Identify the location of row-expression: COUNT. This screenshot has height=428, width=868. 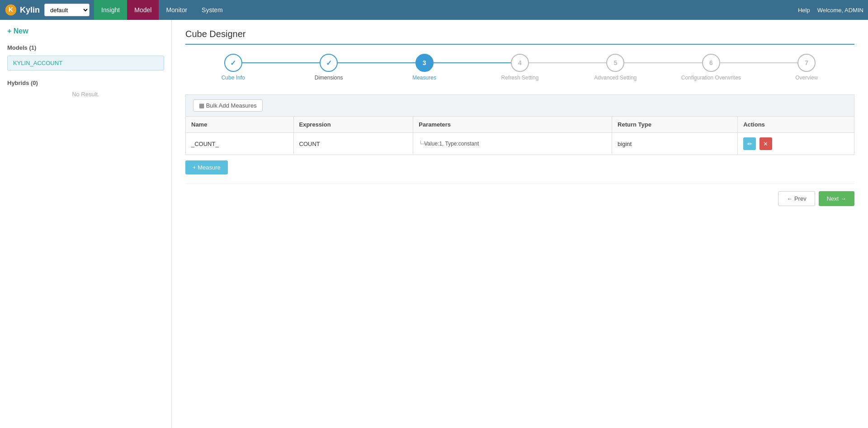
(354, 144).